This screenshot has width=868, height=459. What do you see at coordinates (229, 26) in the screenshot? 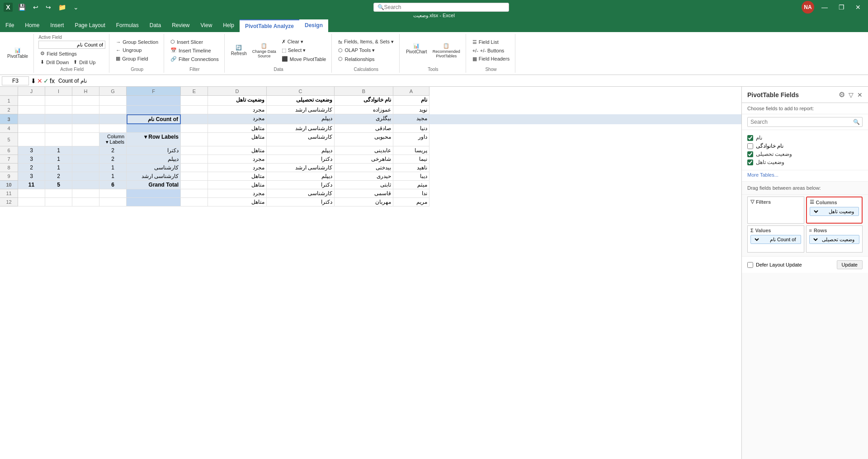
I see `tab-help: Help` at bounding box center [229, 26].